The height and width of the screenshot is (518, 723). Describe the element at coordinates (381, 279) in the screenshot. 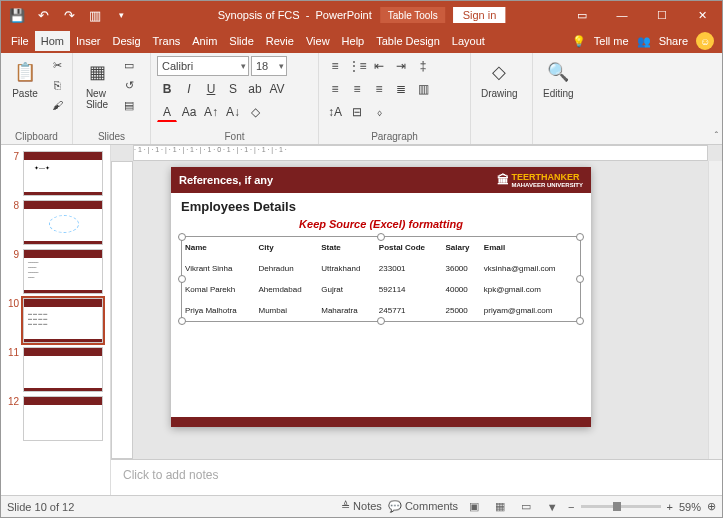

I see `employees-table: NameCityStatePostal CodeSalaryEmail Vikr…` at that location.